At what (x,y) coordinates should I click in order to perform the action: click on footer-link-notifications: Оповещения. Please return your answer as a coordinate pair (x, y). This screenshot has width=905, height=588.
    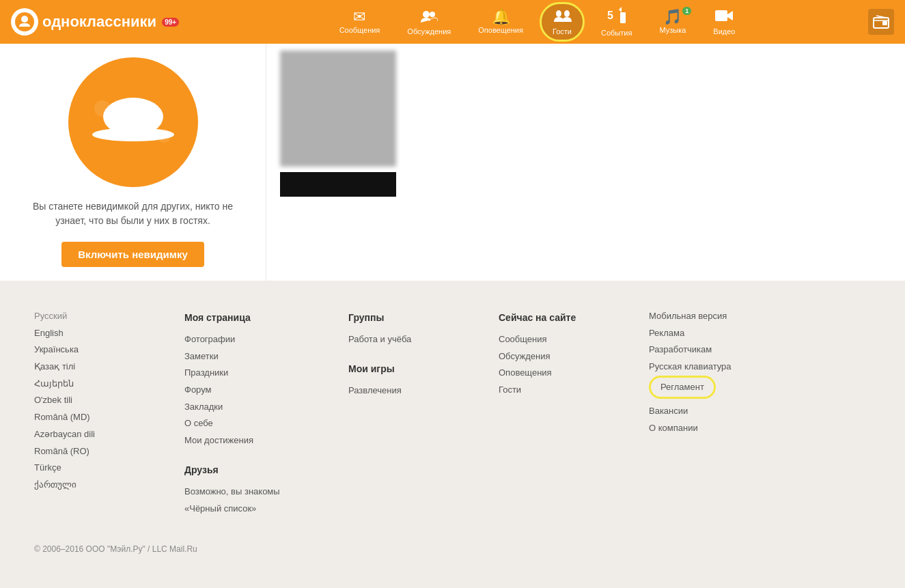
    Looking at the image, I should click on (567, 373).